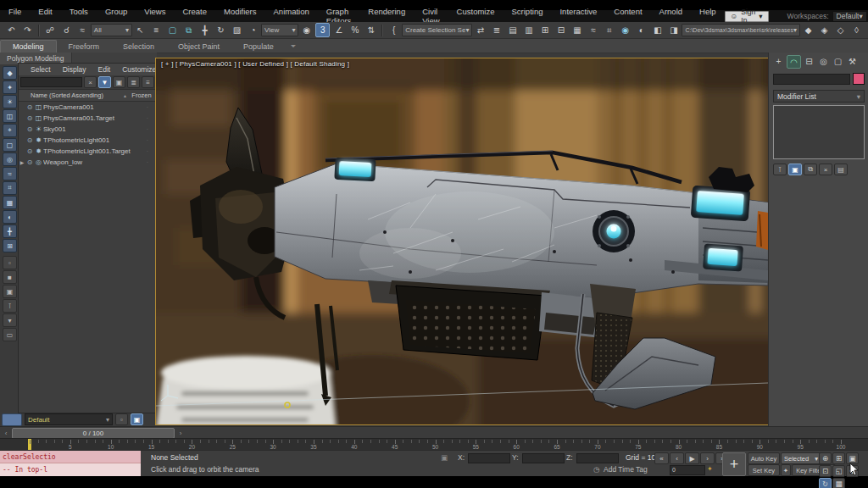 This screenshot has width=868, height=488. What do you see at coordinates (809, 30) in the screenshot?
I see `render-production-icon: ◆` at bounding box center [809, 30].